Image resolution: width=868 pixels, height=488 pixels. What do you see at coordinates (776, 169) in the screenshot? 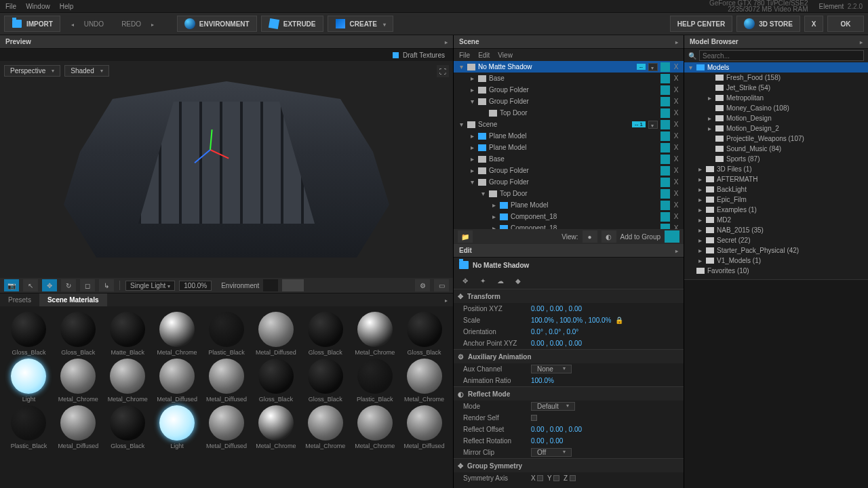
I see `browser-row: ▸3D Files (1)` at bounding box center [776, 169].